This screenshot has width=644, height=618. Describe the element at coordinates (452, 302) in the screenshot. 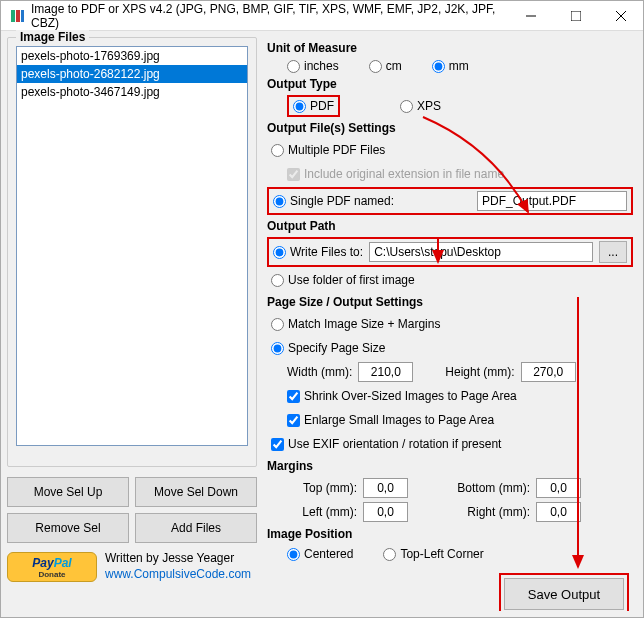

I see `pagesize-title: Page Size / Output Settings` at that location.